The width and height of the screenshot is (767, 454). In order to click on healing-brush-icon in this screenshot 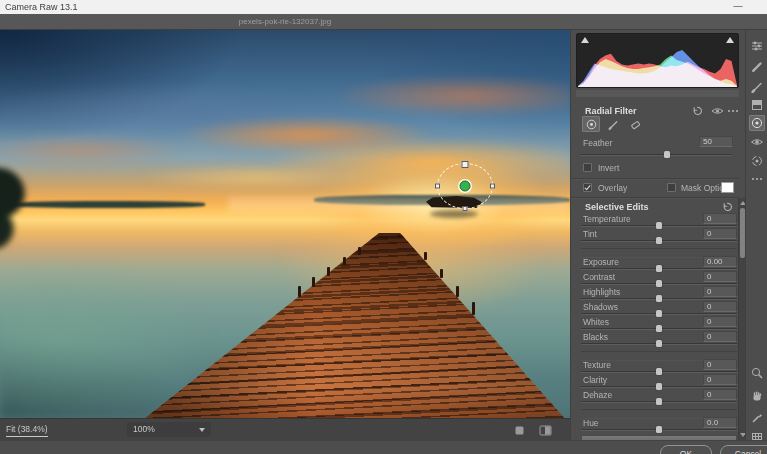, I will do `click(757, 67)`.